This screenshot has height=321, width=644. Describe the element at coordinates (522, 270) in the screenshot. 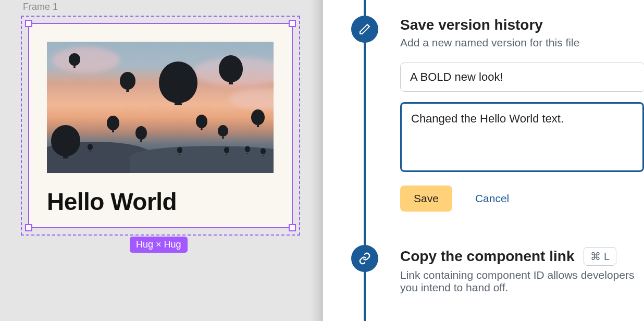

I see `copy-link-section: Copy the component link ⌘ L Link contain…` at that location.